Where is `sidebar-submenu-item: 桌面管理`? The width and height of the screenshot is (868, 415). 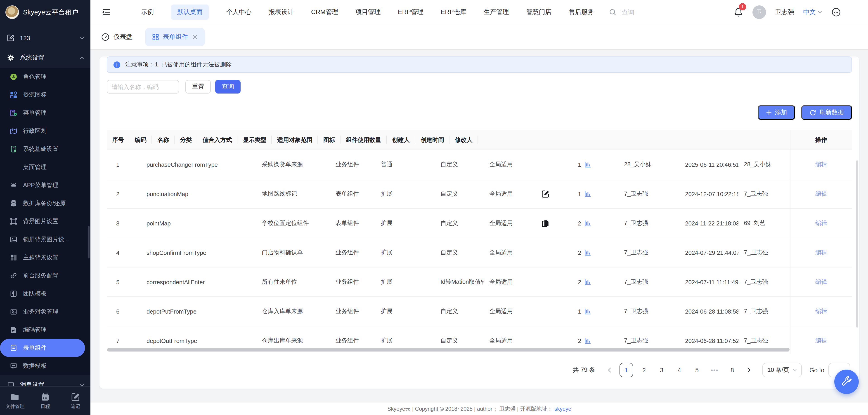 sidebar-submenu-item: 桌面管理 is located at coordinates (45, 167).